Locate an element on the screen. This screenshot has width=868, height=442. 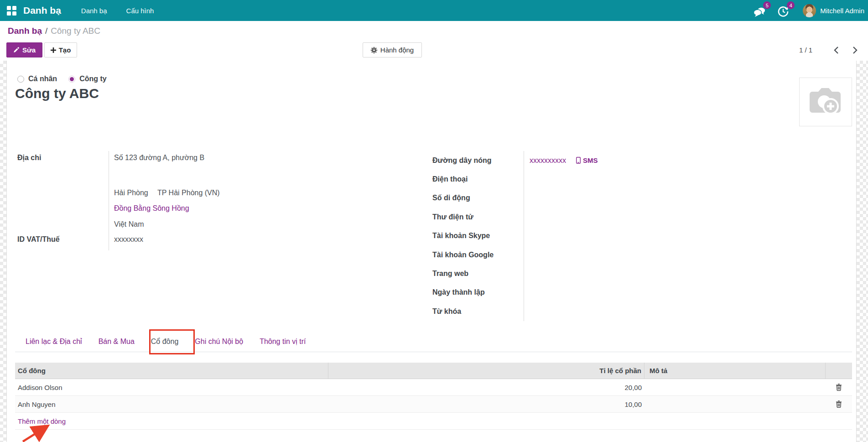
breadcrumb-current: Công ty ABC is located at coordinates (76, 31).